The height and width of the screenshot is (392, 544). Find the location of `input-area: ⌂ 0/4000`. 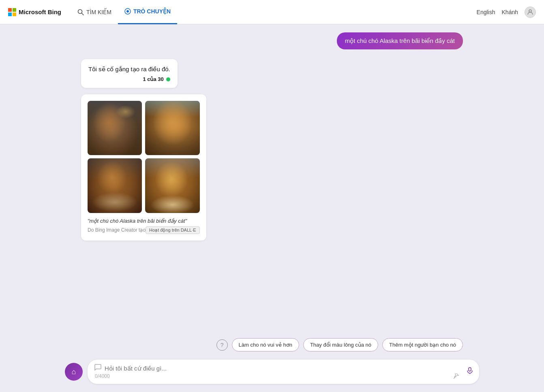

input-area: ⌂ 0/4000 is located at coordinates (272, 374).